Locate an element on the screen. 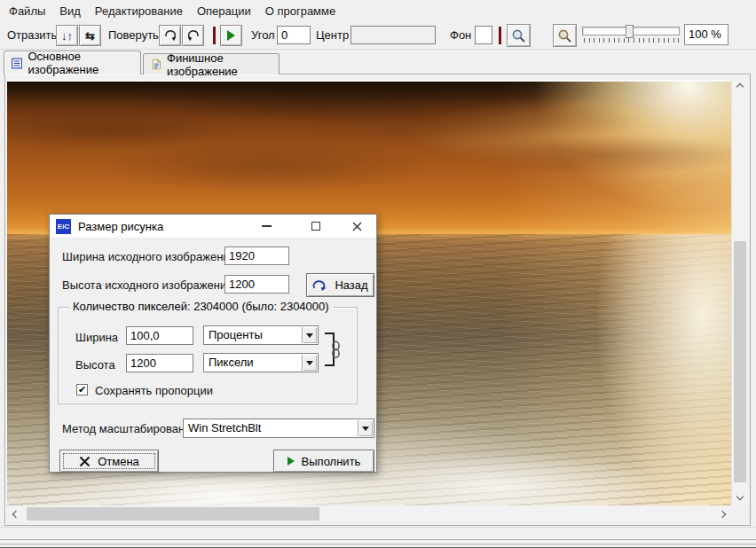 The image size is (756, 548). maximize-button is located at coordinates (316, 226).